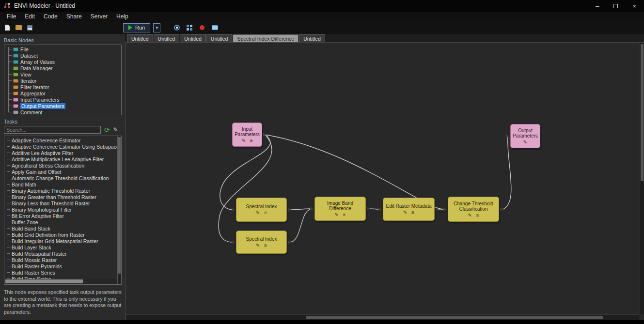 The width and height of the screenshot is (644, 324). Describe the element at coordinates (63, 203) in the screenshot. I see `task-item-binary-less-than-threshold-raster: Binary Less than Threshold Raster` at that location.